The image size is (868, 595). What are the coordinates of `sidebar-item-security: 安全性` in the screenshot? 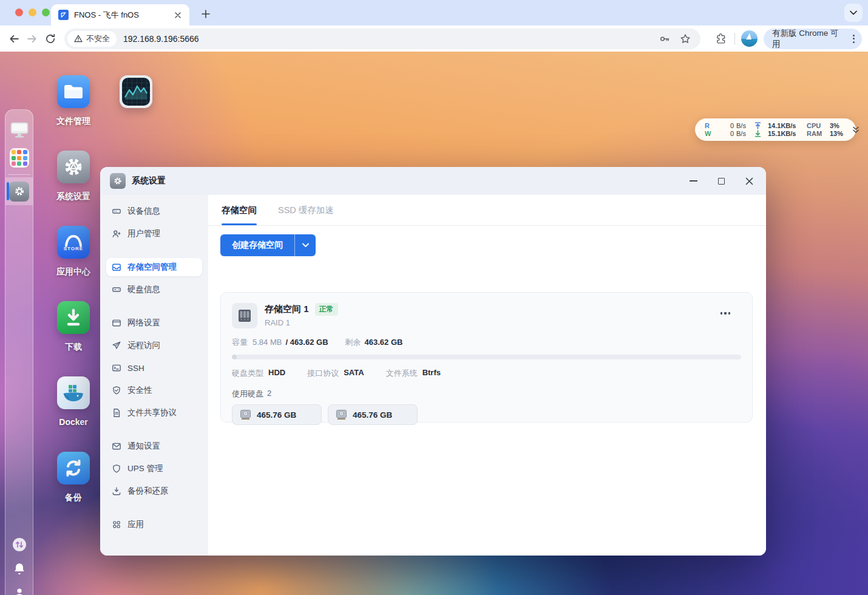 It's located at (154, 390).